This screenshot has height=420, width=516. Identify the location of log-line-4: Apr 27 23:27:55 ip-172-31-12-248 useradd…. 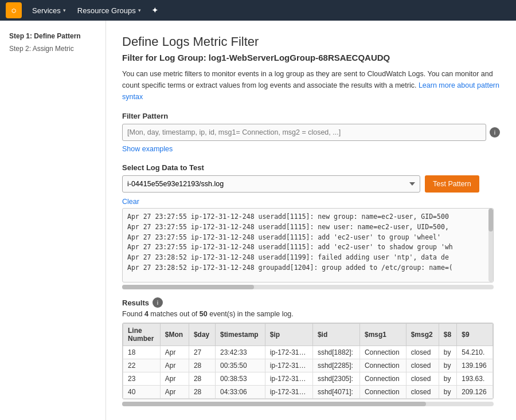
(306, 248).